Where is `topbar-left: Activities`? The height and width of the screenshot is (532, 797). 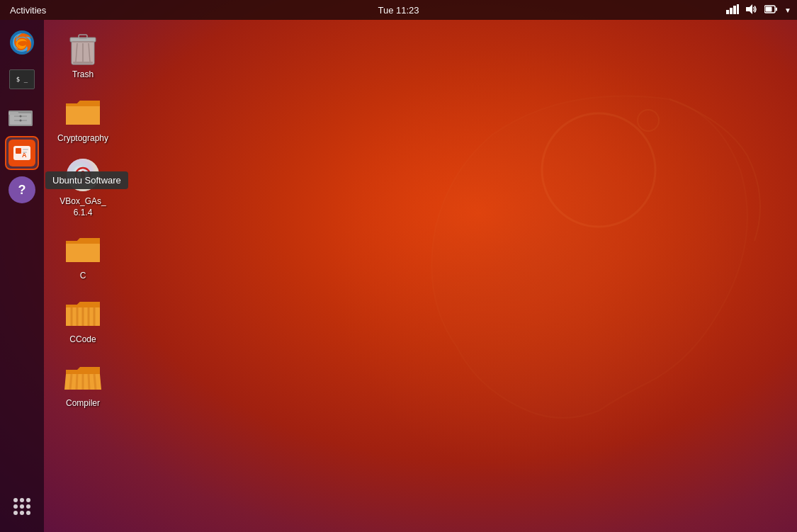
topbar-left: Activities is located at coordinates (28, 10).